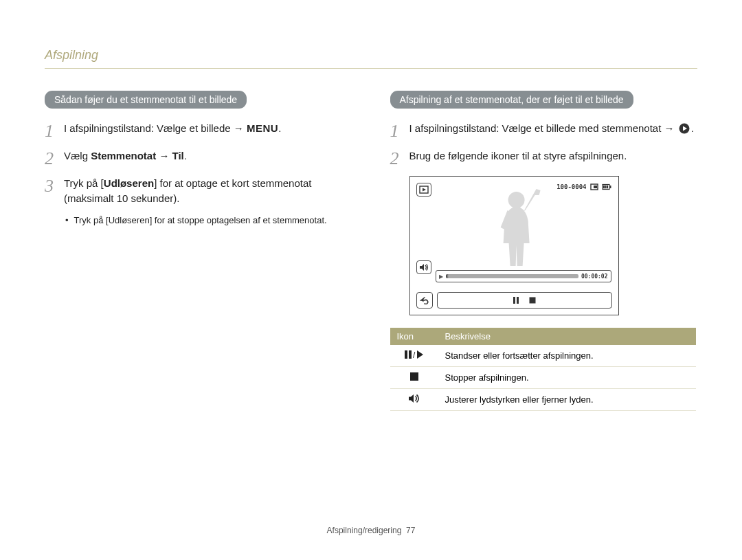 Image resolution: width=742 pixels, height=560 pixels. What do you see at coordinates (208, 191) in the screenshot?
I see `step-text: Tryk på [Udløseren] for at optage et kor…` at bounding box center [208, 191].